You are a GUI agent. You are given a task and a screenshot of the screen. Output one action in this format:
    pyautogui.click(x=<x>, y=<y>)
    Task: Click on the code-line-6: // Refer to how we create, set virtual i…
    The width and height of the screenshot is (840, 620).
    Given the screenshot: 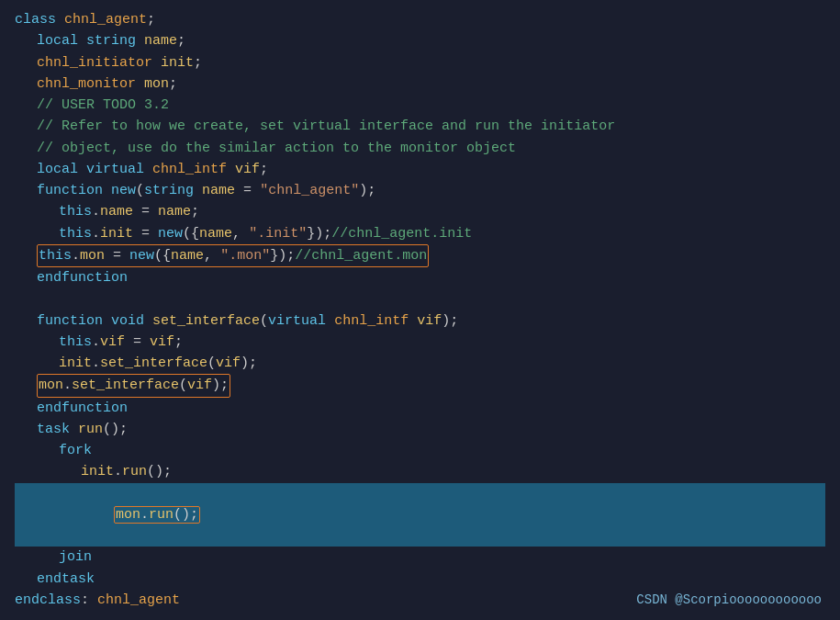 What is the action you would take?
    pyautogui.click(x=420, y=127)
    